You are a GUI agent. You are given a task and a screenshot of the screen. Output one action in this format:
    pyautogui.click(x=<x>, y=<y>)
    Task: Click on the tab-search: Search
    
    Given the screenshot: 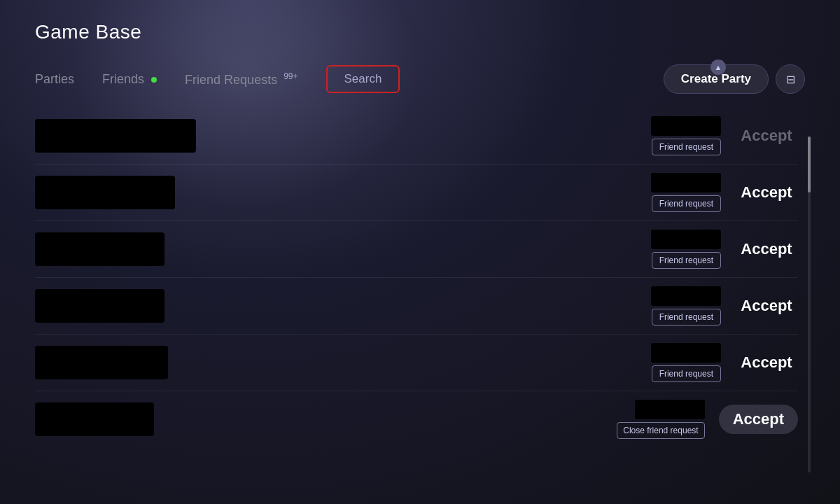 What is the action you would take?
    pyautogui.click(x=363, y=79)
    